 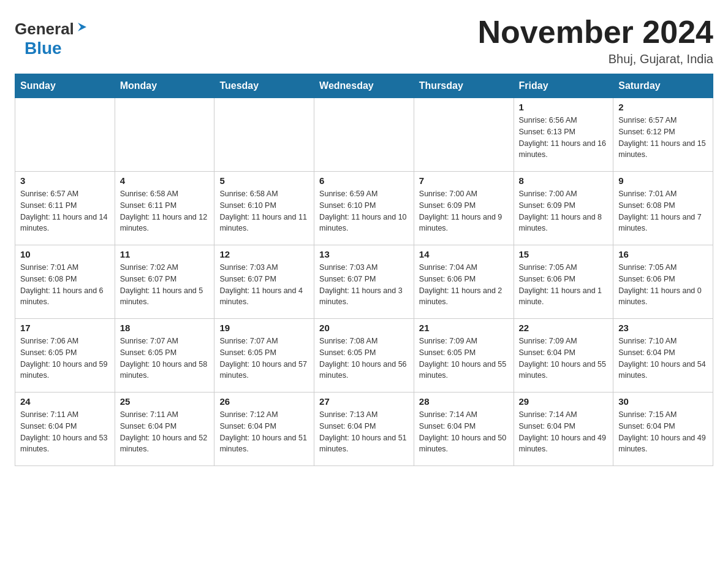 What do you see at coordinates (564, 254) in the screenshot?
I see `day-number: 15` at bounding box center [564, 254].